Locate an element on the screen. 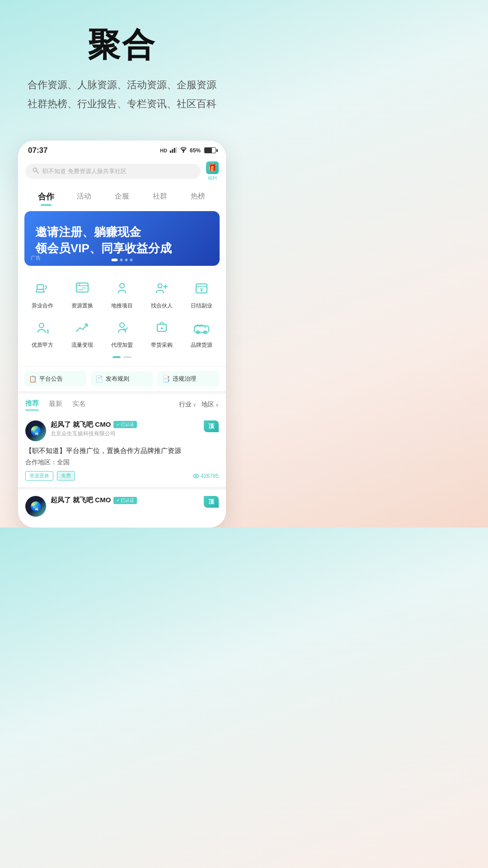 This screenshot has height=868, width=488. card-sub: 合作地区：全国 is located at coordinates (122, 462).